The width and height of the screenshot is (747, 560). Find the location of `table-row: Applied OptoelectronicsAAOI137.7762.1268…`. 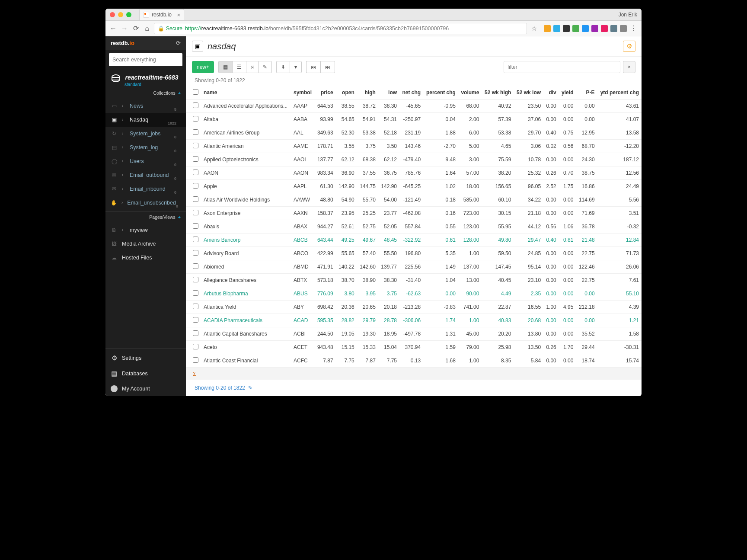

table-row: Applied OptoelectronicsAAOI137.7762.1268… is located at coordinates (414, 160).